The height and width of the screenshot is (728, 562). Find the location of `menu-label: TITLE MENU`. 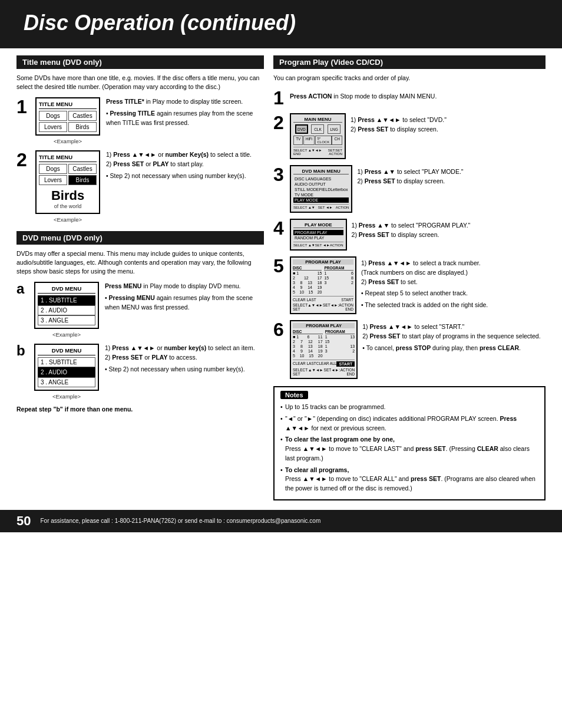

menu-label: TITLE MENU is located at coordinates (68, 105).